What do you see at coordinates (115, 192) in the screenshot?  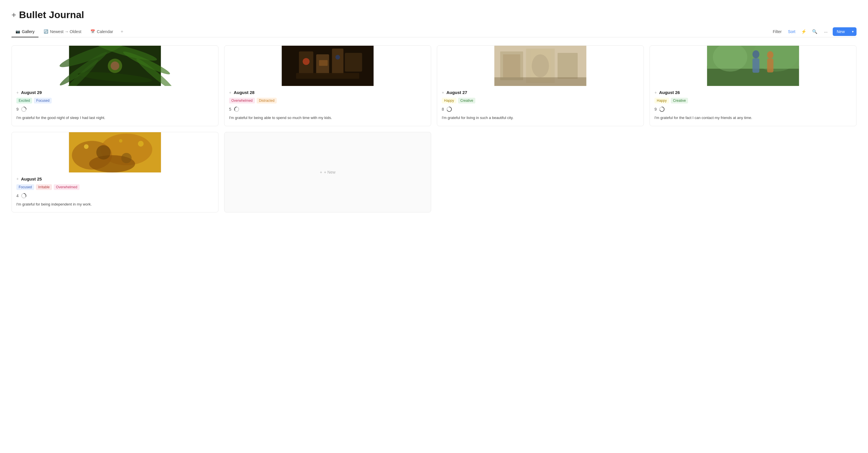 I see `card-body-aug25: + August 25 Focused Irritable Overwhelme…` at bounding box center [115, 192].